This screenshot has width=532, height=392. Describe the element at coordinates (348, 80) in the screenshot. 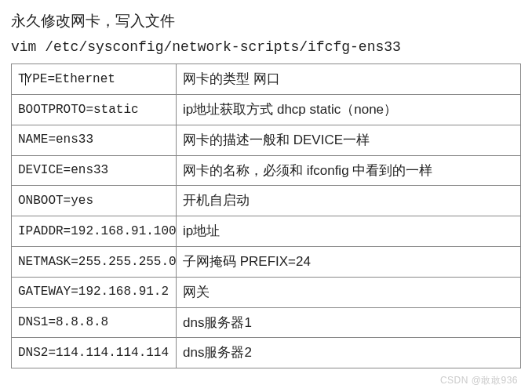

I see `desc-cell: 网卡的类型 网口` at that location.